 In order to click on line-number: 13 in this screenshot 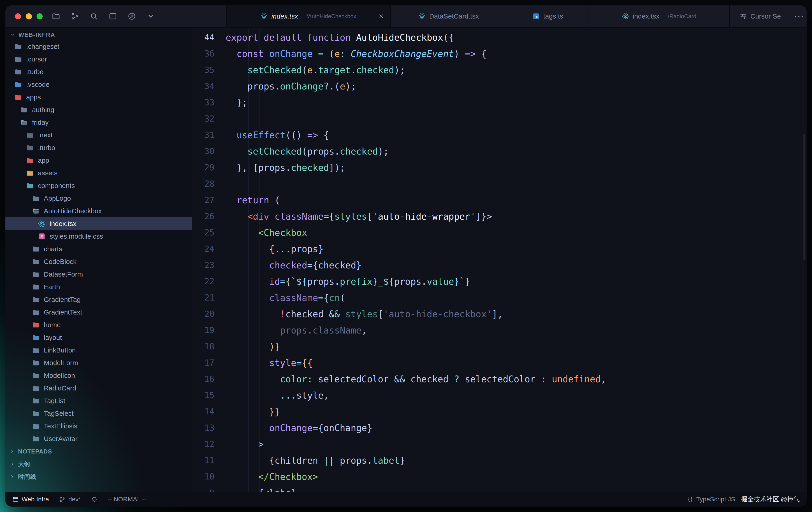, I will do `click(209, 428)`.